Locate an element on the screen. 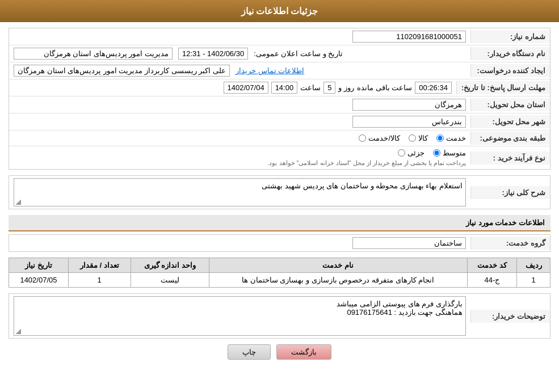 Image resolution: width=559 pixels, height=392 pixels. city-value-cell: بندرعباس is located at coordinates (239, 121).